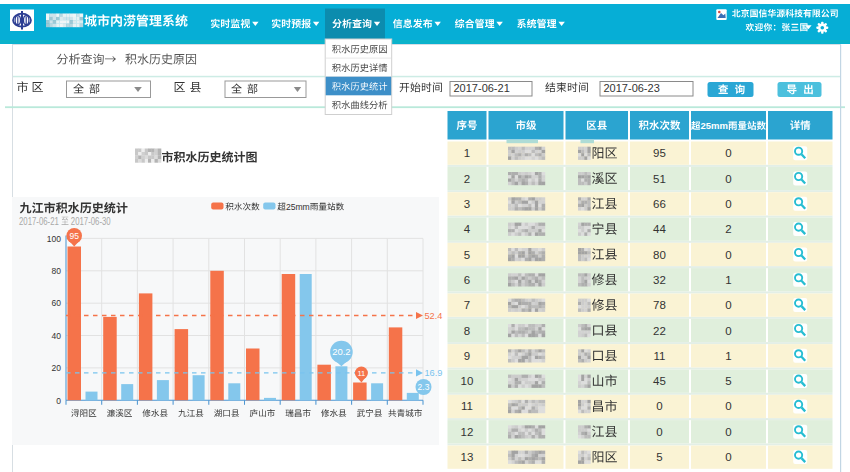 The height and width of the screenshot is (472, 850). I want to click on svg-text: 16.9, so click(434, 373).